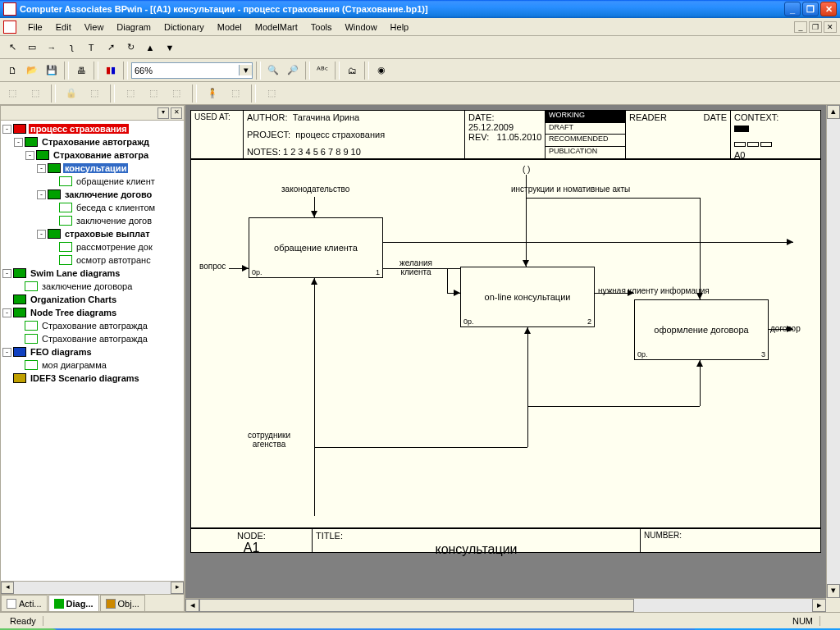 The width and height of the screenshot is (840, 630). Describe the element at coordinates (92, 365) in the screenshot. I see `tree-item: моя диаграмма` at that location.